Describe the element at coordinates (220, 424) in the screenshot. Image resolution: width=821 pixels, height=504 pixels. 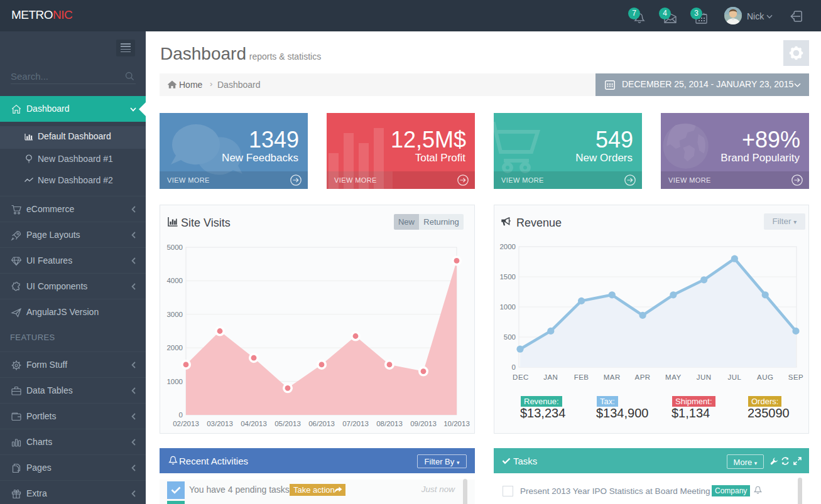
I see `svg-text: 03/2013` at that location.